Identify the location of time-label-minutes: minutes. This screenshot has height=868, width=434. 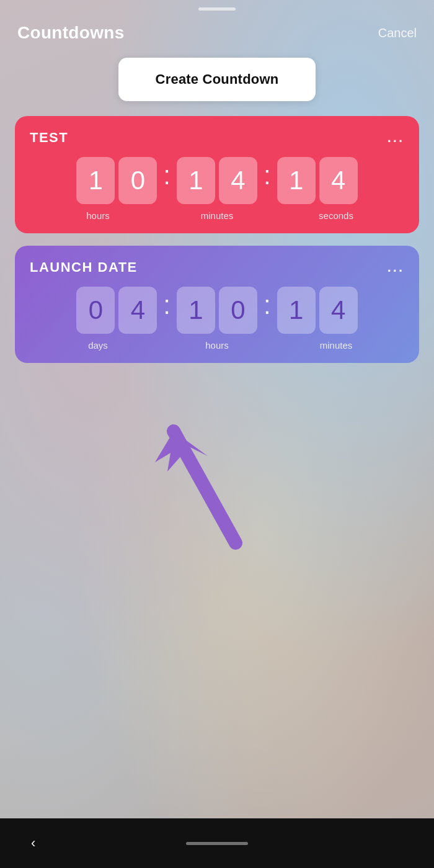
(217, 216).